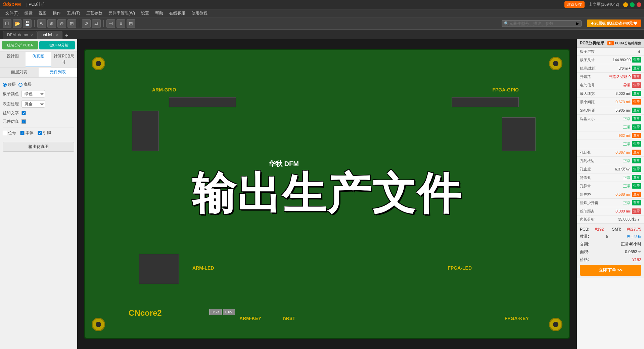 The image size is (644, 349). What do you see at coordinates (42, 24) in the screenshot?
I see `select-btn: ↖` at bounding box center [42, 24].